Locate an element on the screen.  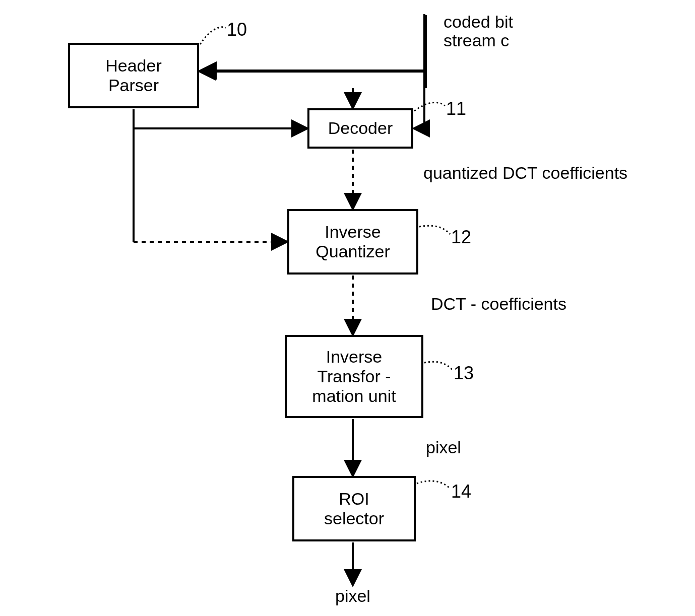
label-input: coded bit stream c is located at coordinates (478, 31).